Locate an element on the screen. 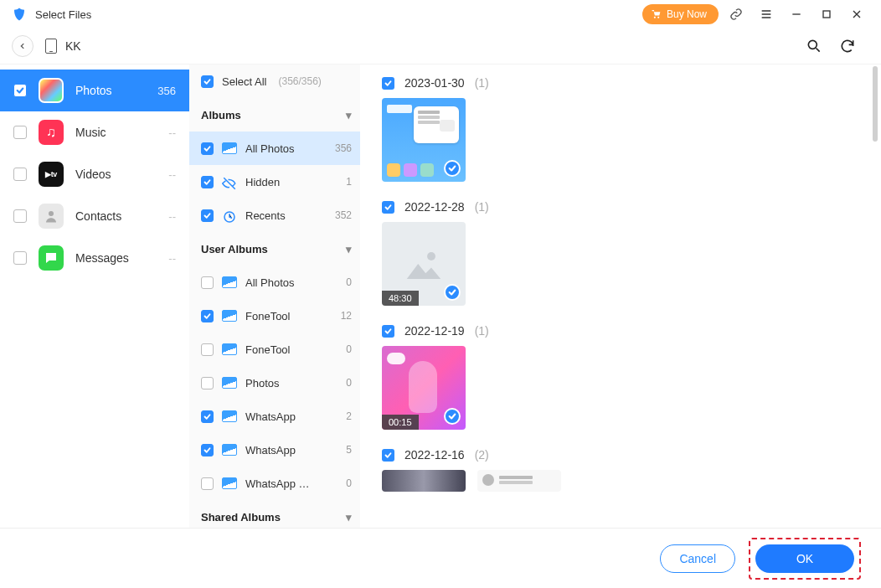  album-count: 5 is located at coordinates (342, 450).